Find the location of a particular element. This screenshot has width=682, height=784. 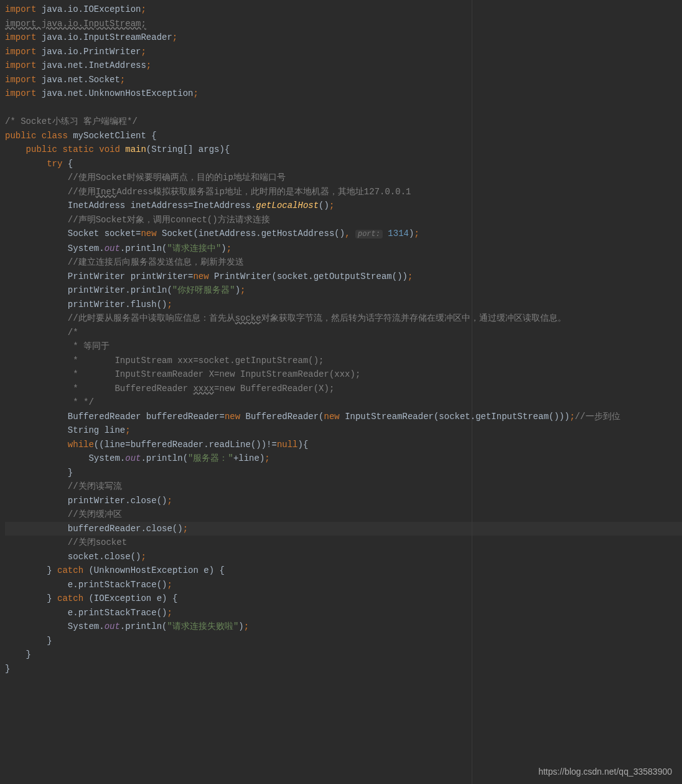

code-line: while((line=bufferedReader.readLine())!=… is located at coordinates (343, 445).